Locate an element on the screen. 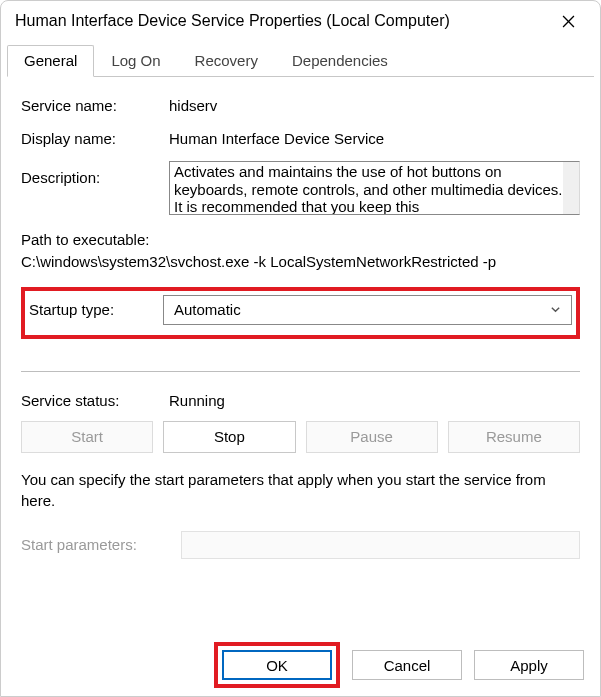 The height and width of the screenshot is (697, 601). service-status-label: Service status: is located at coordinates (95, 400).